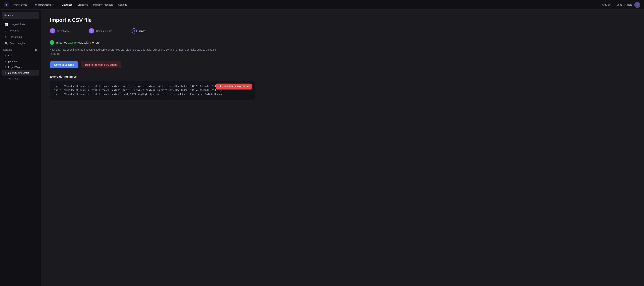  I want to click on sidebar-item-label-schema: Schema, so click(14, 30).